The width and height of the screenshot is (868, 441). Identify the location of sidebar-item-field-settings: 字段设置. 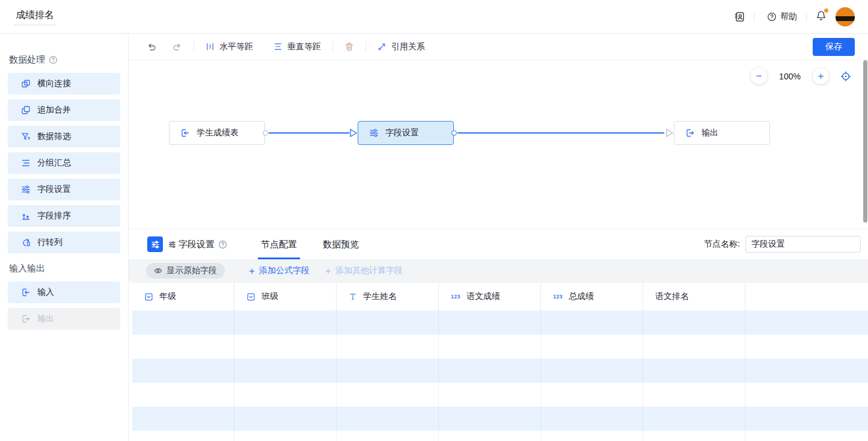
(64, 190).